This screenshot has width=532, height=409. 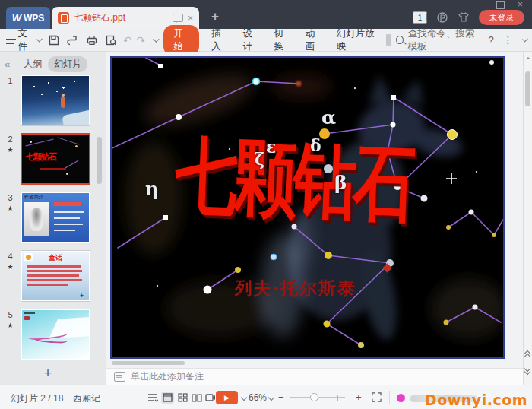 I want to click on print-icon, so click(x=92, y=40).